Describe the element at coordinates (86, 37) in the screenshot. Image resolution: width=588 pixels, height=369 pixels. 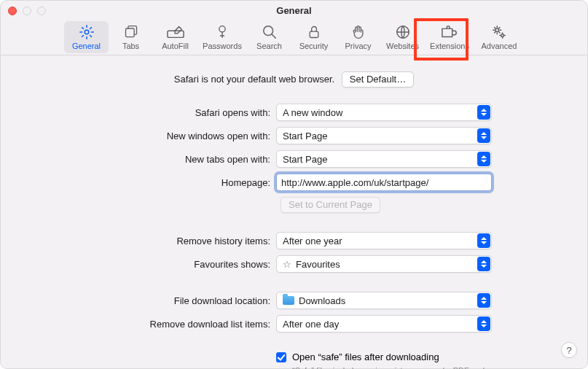
I see `tab-general: General` at that location.